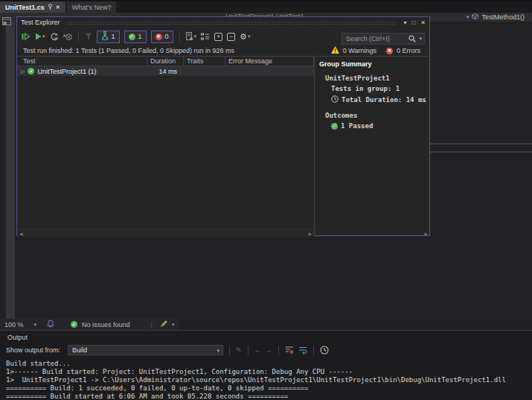 This screenshot has height=400, width=532. Describe the element at coordinates (481, 144) in the screenshot. I see `background-splitter` at that location.